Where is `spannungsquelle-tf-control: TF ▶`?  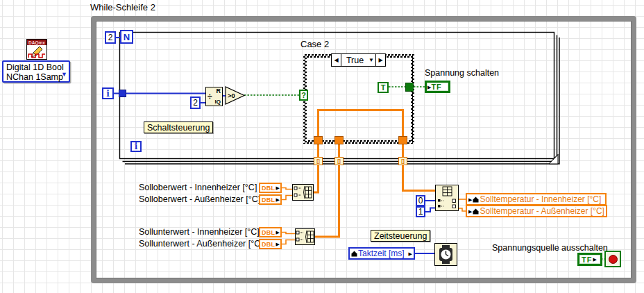
spannungsquelle-tf-control: TF ▶ is located at coordinates (590, 260).